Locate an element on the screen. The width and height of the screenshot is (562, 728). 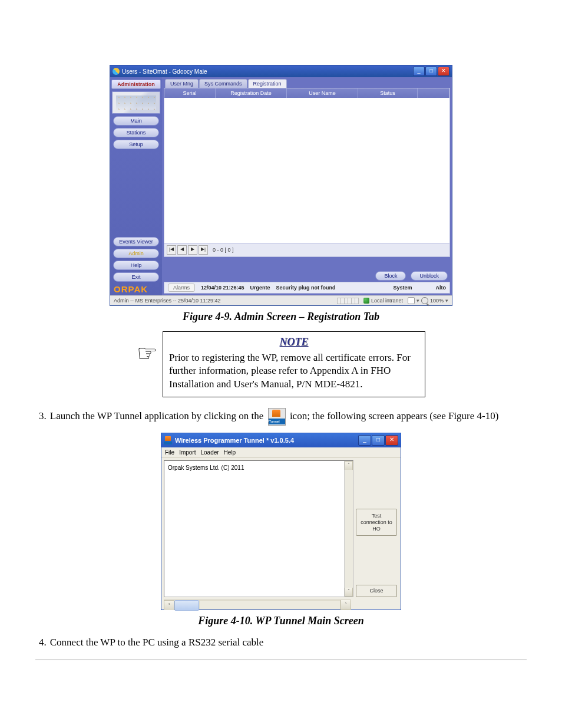
sidebar-main: Main is located at coordinates (136, 121).